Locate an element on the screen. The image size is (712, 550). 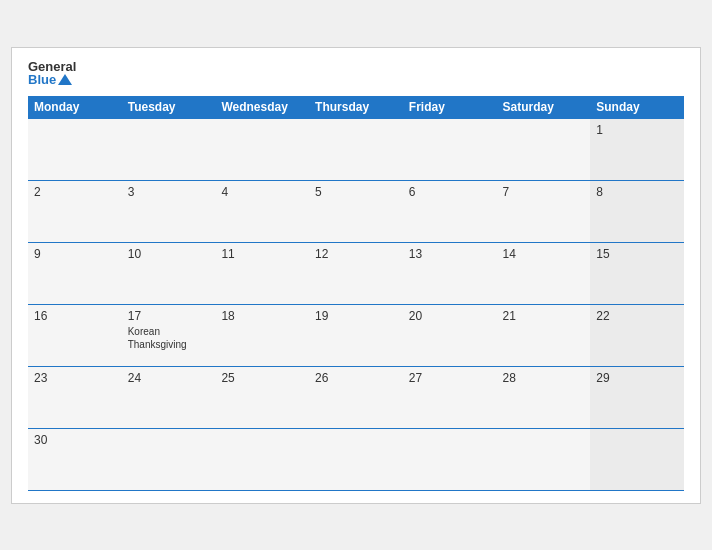
day-number: 24 is located at coordinates (169, 378).